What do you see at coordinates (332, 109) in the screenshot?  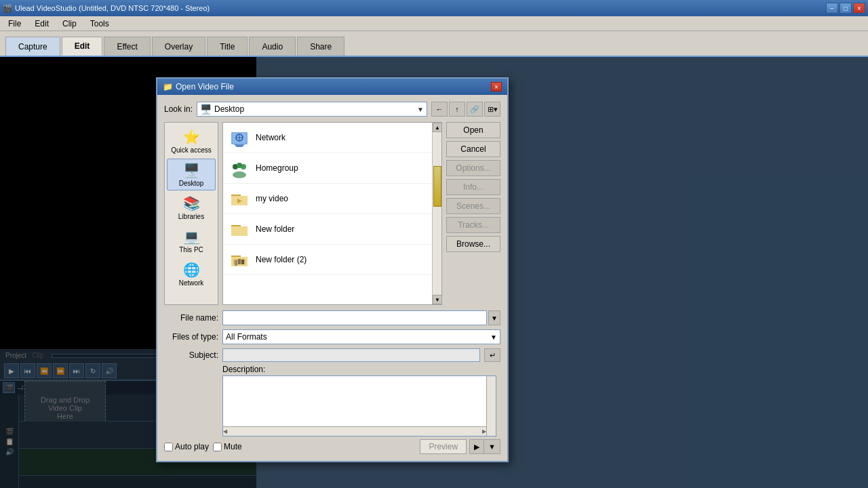 I see `look-in-row: Look in: 🖥️ Desktop ▼ ← ↑ 🔗 ⊞▾` at bounding box center [332, 109].